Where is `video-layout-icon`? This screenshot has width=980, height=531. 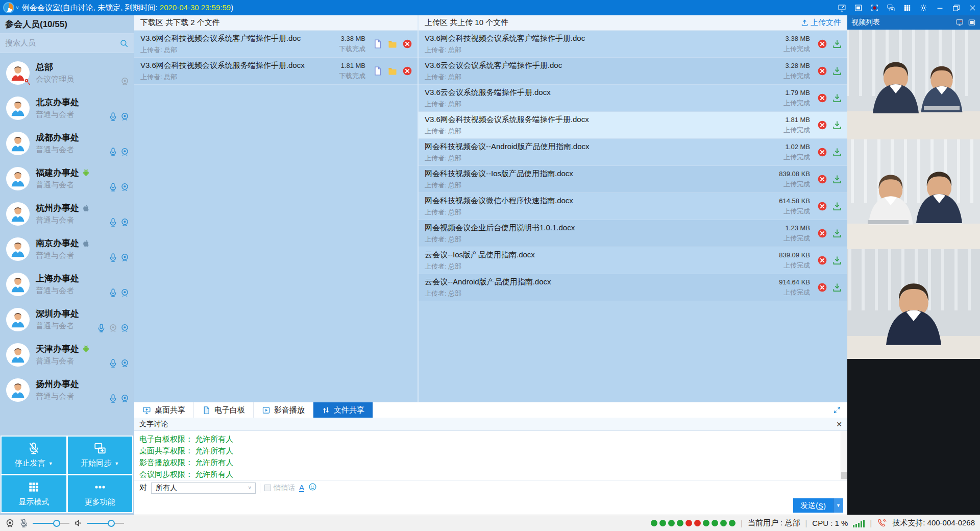 video-layout-icon is located at coordinates (972, 22).